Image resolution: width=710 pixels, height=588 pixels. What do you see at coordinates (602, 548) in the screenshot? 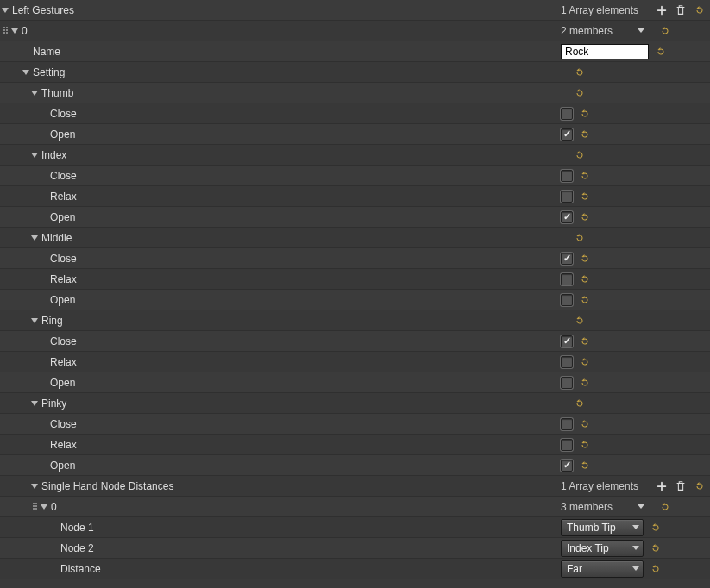
I see `node2-dropdown: Index Tip` at bounding box center [602, 548].